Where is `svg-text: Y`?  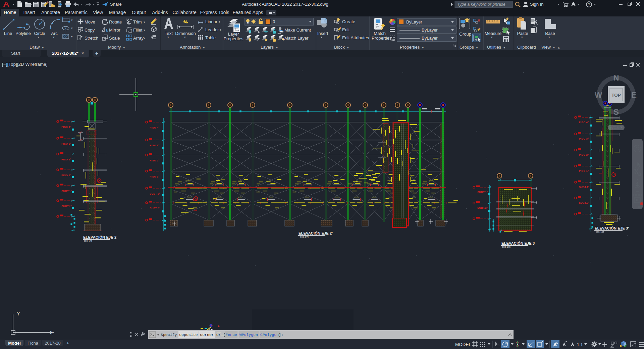 svg-text: Y is located at coordinates (18, 314).